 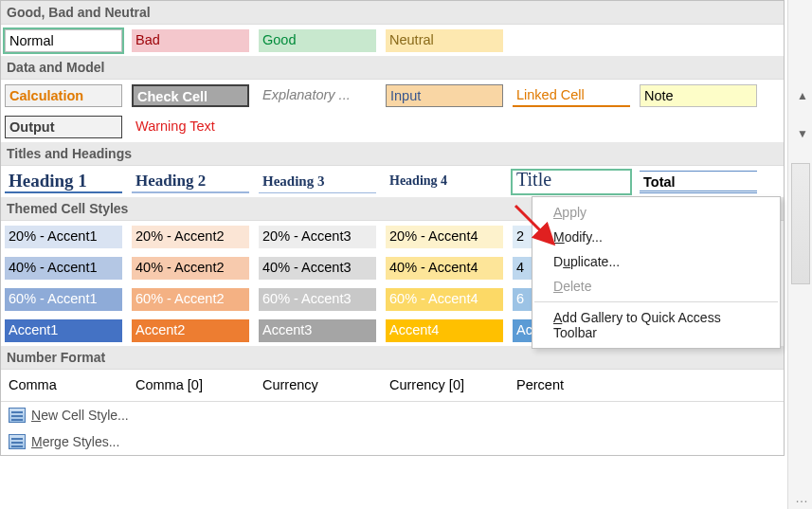 What do you see at coordinates (803, 96) in the screenshot?
I see `scroll-up-icon: ▲` at bounding box center [803, 96].